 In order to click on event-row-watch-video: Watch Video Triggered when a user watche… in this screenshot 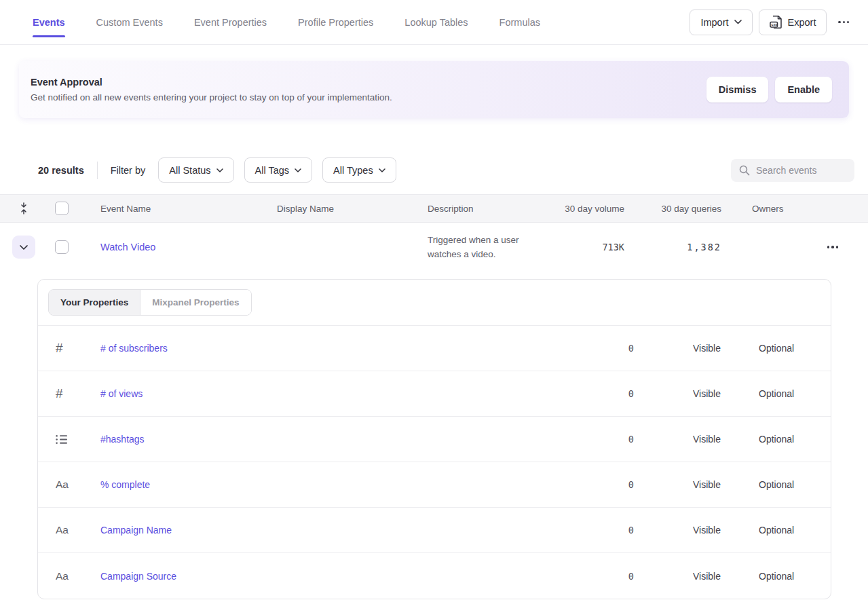, I will do `click(434, 247)`.